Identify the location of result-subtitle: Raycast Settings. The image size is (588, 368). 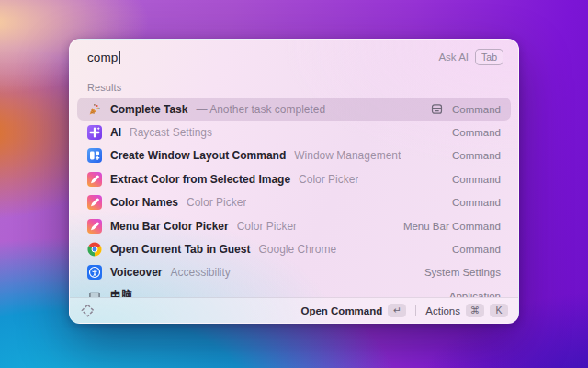
(171, 132).